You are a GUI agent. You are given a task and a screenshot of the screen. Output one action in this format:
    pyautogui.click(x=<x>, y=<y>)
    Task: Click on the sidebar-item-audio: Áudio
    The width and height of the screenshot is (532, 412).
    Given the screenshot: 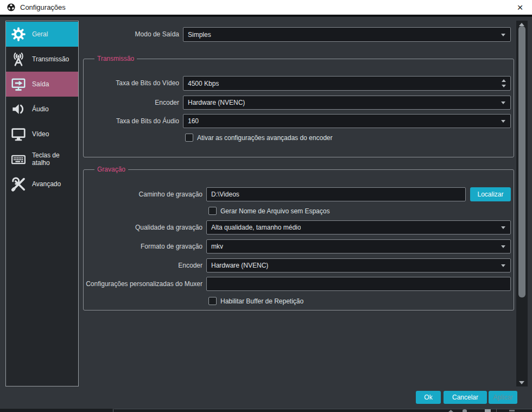 What is the action you would take?
    pyautogui.click(x=42, y=109)
    